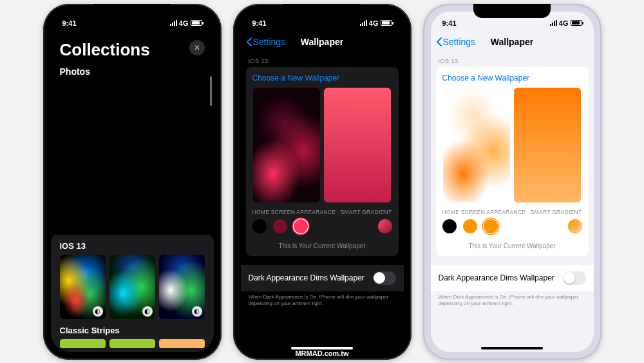 The height and width of the screenshot is (363, 644). Describe the element at coordinates (322, 353) in the screenshot. I see `watermark: MRMAD.com.tw` at that location.